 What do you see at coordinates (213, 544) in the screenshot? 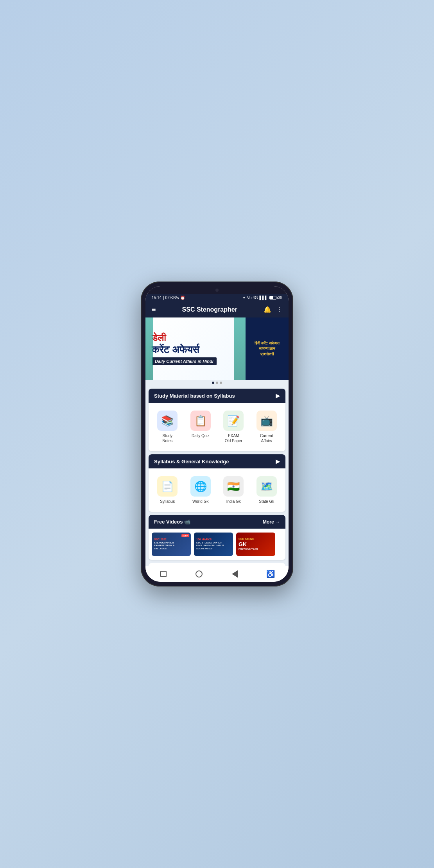
I see `video-thumb-2-label: 100 MARKS SSC STENOGRAPHERENGLISH KA SYL…` at bounding box center [213, 544].